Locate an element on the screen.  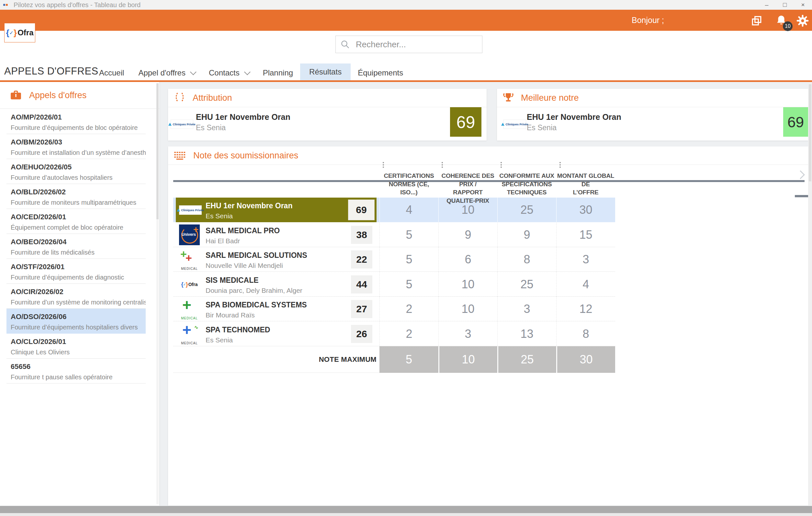
score-cell: 3 is located at coordinates (527, 309).